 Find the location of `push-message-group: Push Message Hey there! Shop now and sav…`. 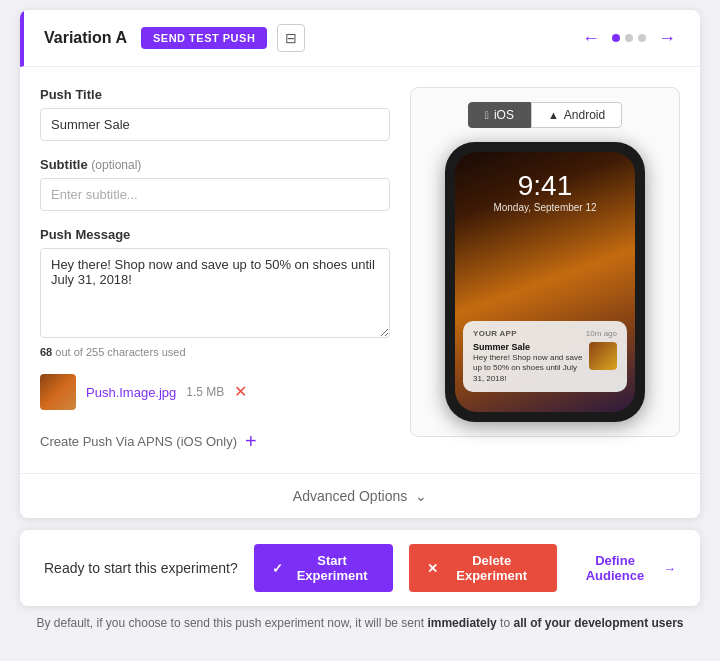

push-message-group: Push Message Hey there! Shop now and sav… is located at coordinates (215, 292).